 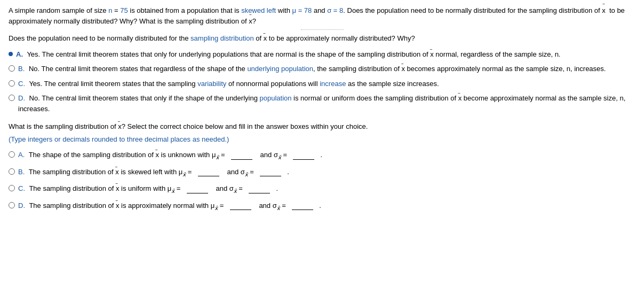 What do you see at coordinates (12, 154) in the screenshot?
I see `answer-a-circle` at bounding box center [12, 154].